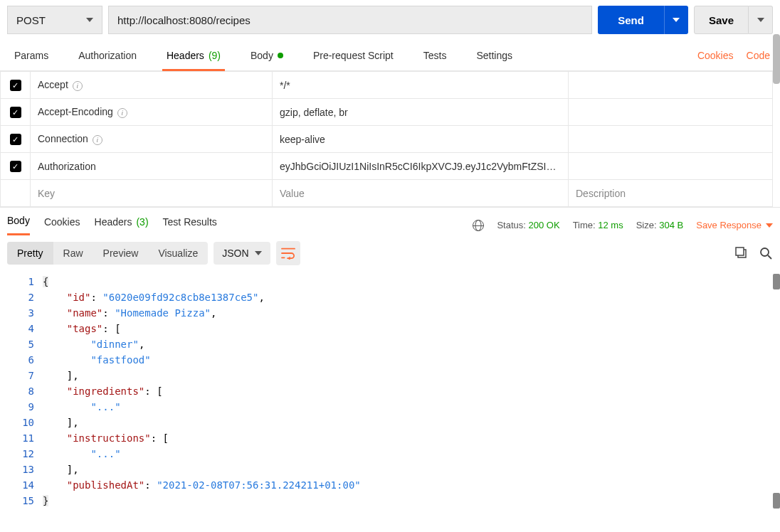  I want to click on url-input, so click(350, 20).